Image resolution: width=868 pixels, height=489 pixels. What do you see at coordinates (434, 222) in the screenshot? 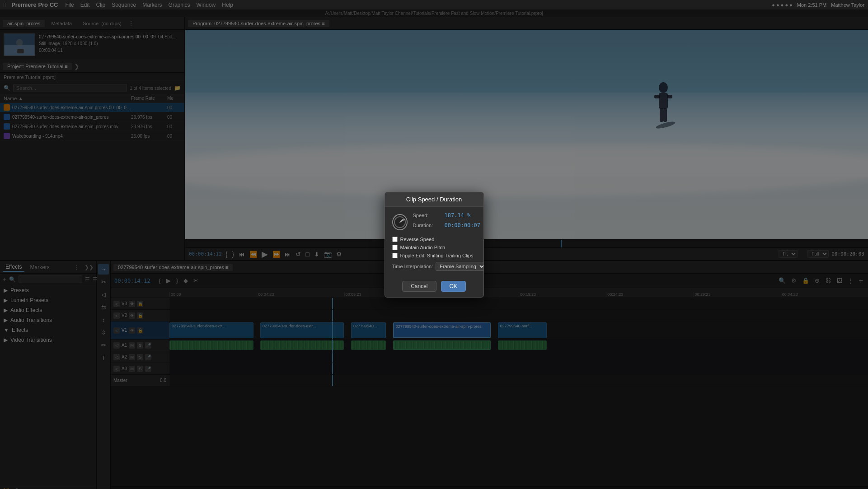
I see `speed-duration-row: Speed: 187.14 % Duration: 00:00:00:07 🔗 …` at bounding box center [434, 222].